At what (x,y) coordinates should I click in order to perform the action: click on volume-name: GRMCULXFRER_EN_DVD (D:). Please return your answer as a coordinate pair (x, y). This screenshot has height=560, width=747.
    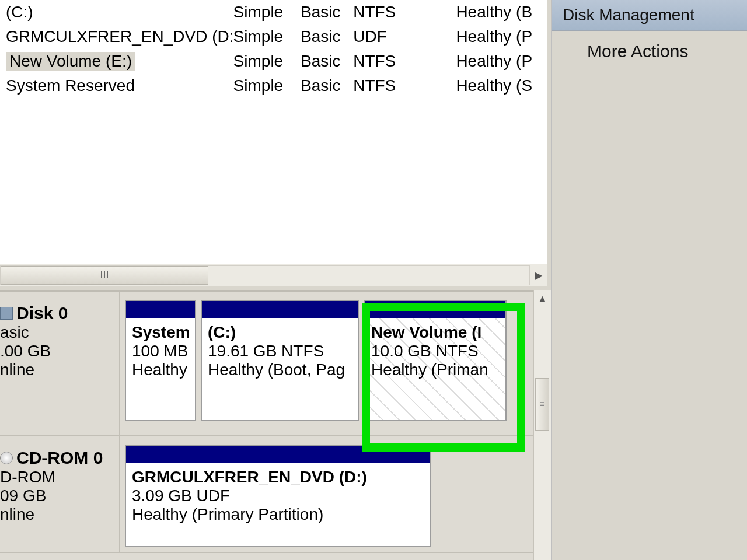
    Looking at the image, I should click on (117, 37).